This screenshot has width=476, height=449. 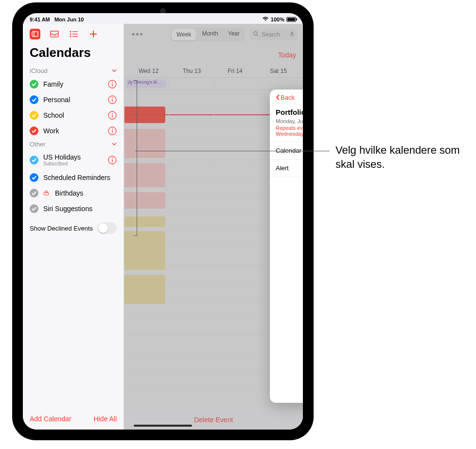 What do you see at coordinates (235, 71) in the screenshot?
I see `day-fri: Fri 14` at bounding box center [235, 71].